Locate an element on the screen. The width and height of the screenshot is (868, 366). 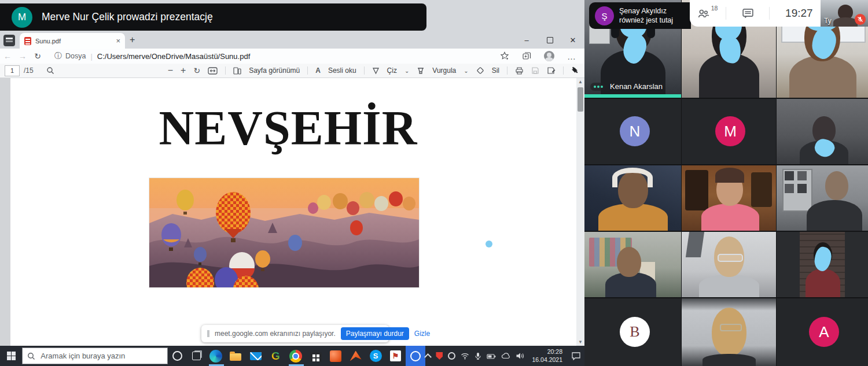
participant-count: 18 is located at coordinates (715, 8).